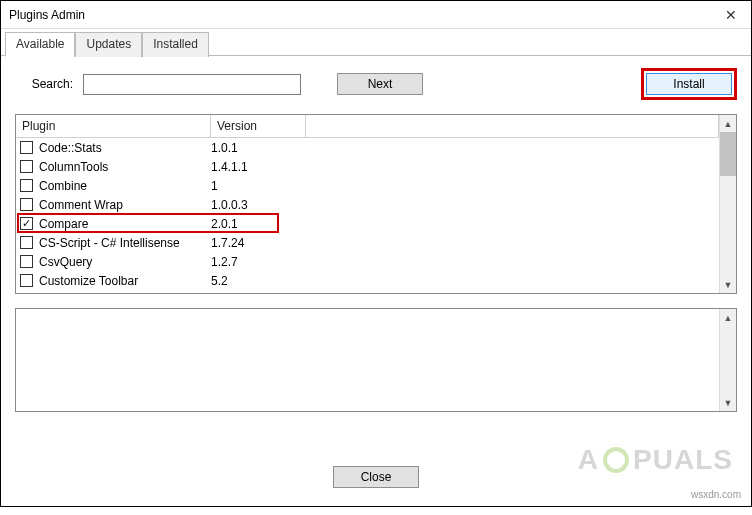 This screenshot has width=752, height=515. What do you see at coordinates (125, 186) in the screenshot?
I see `plugin-name: Combine` at bounding box center [125, 186].